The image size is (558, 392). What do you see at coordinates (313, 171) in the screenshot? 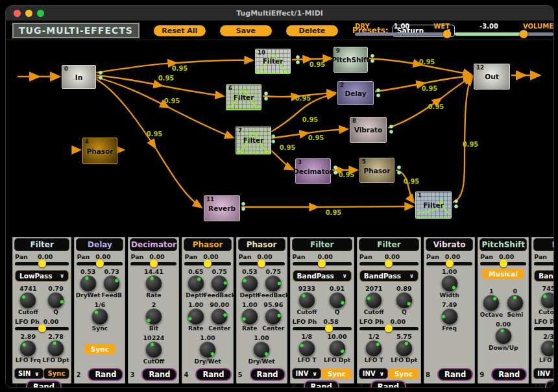
I see `node-decimator-3: 3Decimator` at bounding box center [313, 171].